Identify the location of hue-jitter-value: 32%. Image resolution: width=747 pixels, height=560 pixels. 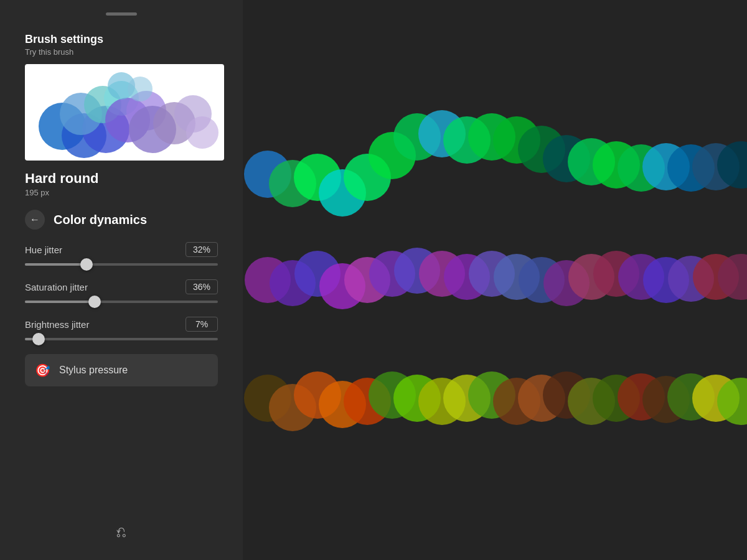
(202, 250).